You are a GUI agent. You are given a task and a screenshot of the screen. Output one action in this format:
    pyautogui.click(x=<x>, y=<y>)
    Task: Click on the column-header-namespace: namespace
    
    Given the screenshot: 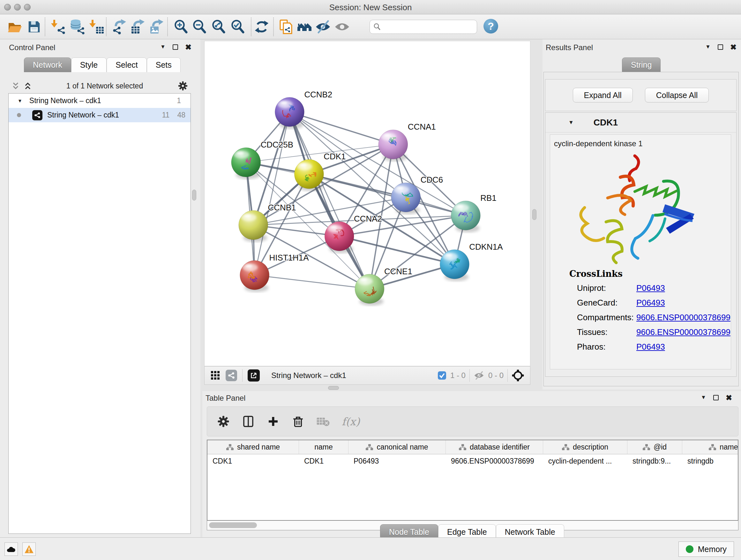 What is the action you would take?
    pyautogui.click(x=710, y=447)
    